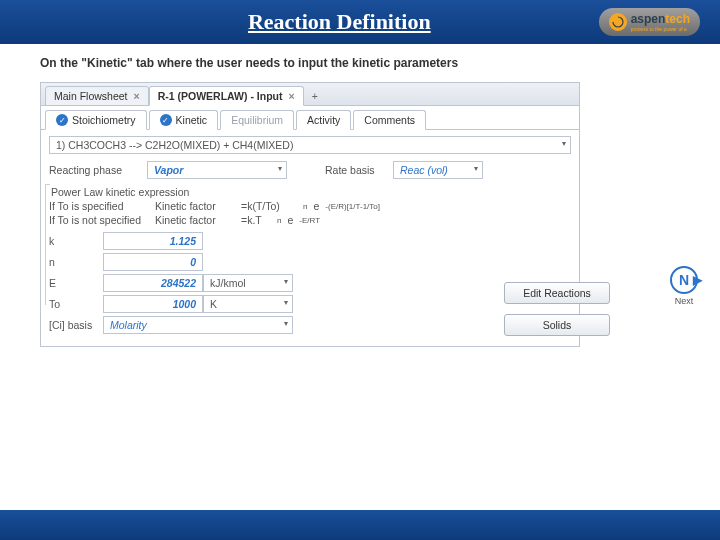 Image resolution: width=720 pixels, height=540 pixels. What do you see at coordinates (76, 325) in the screenshot?
I see `label-Ci-basis: [Ci] basis` at bounding box center [76, 325].